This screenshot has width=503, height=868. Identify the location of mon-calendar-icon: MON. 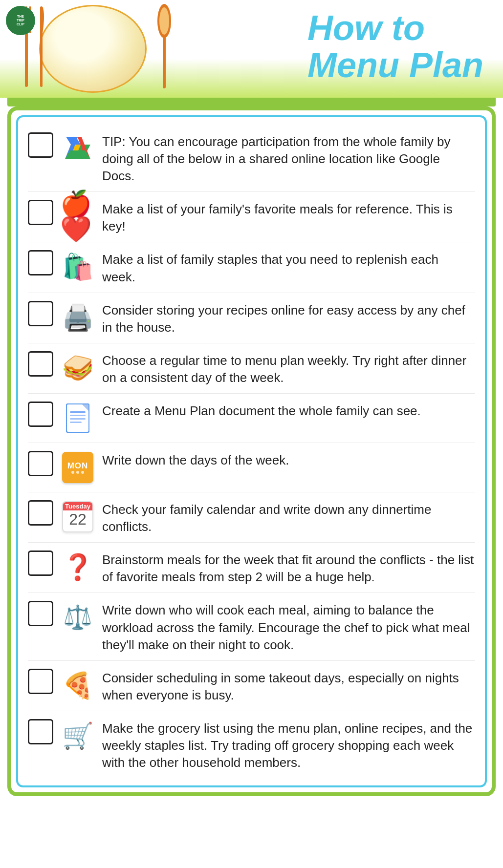
(78, 467).